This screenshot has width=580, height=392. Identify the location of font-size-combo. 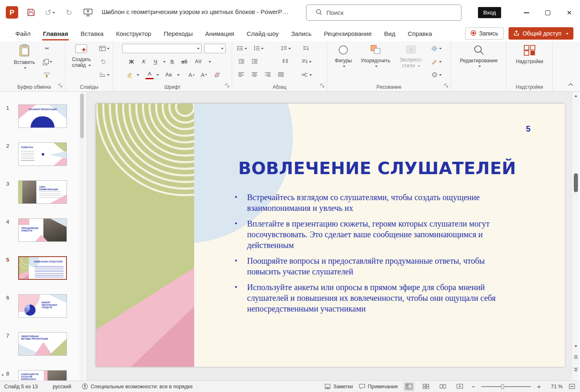
(215, 49).